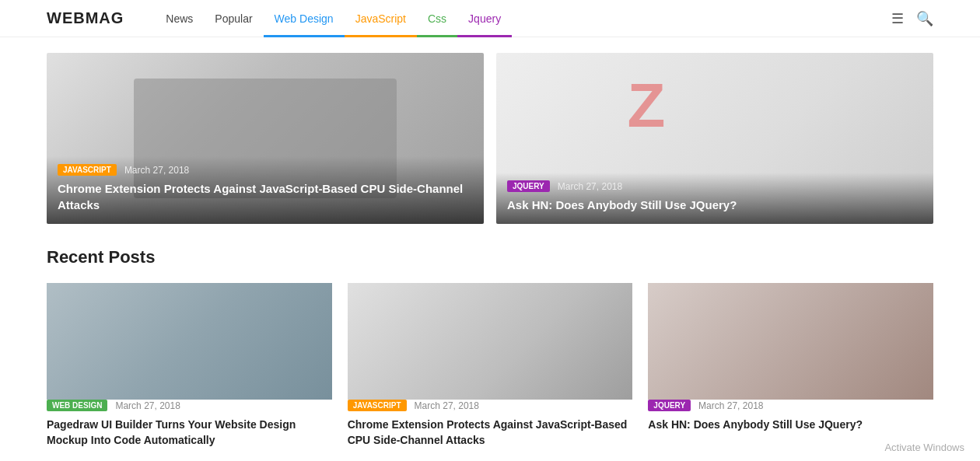  Describe the element at coordinates (179, 19) in the screenshot. I see `nav-item-news: News` at that location.